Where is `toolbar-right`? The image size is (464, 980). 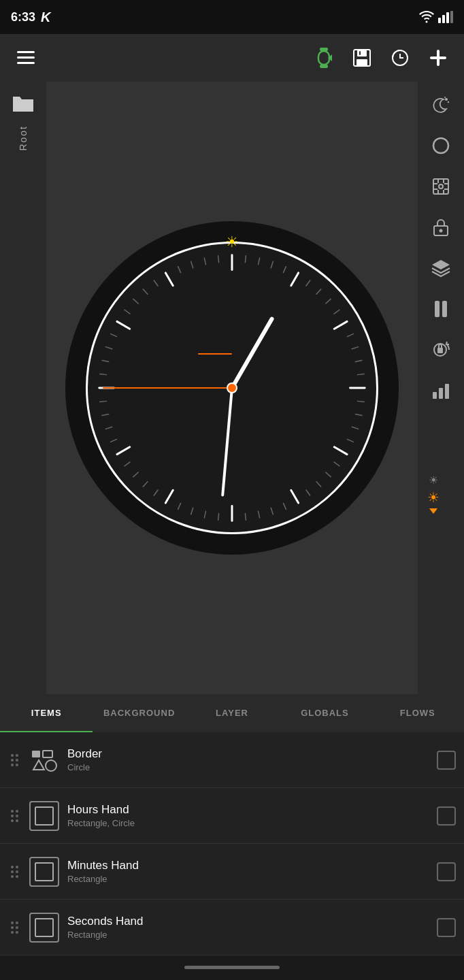
toolbar-right is located at coordinates (381, 58).